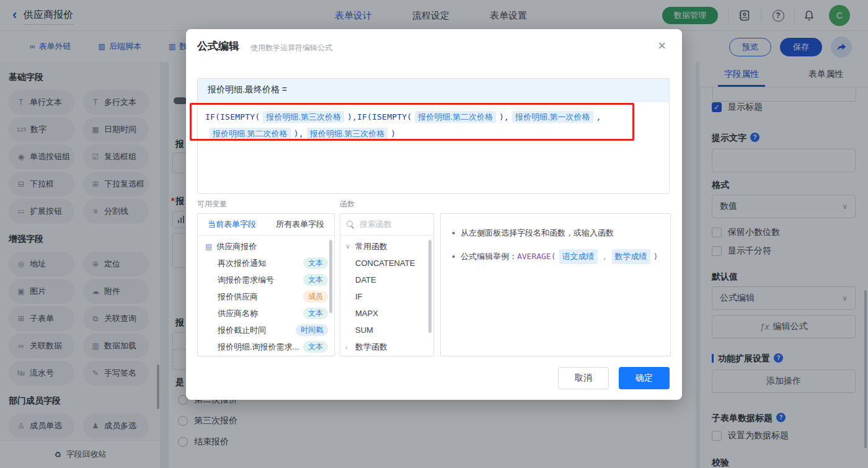 This screenshot has height=468, width=868. I want to click on formula-line-2: 报价明细.第二次价格),报价明细.第三次价格), so click(433, 134).